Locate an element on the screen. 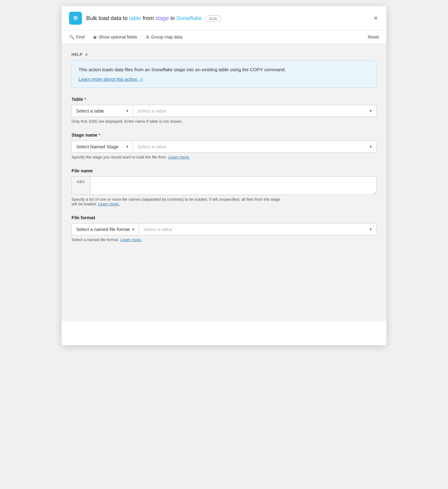 This screenshot has width=448, height=489. file-format-learn-more-link: Learn more. is located at coordinates (131, 240).